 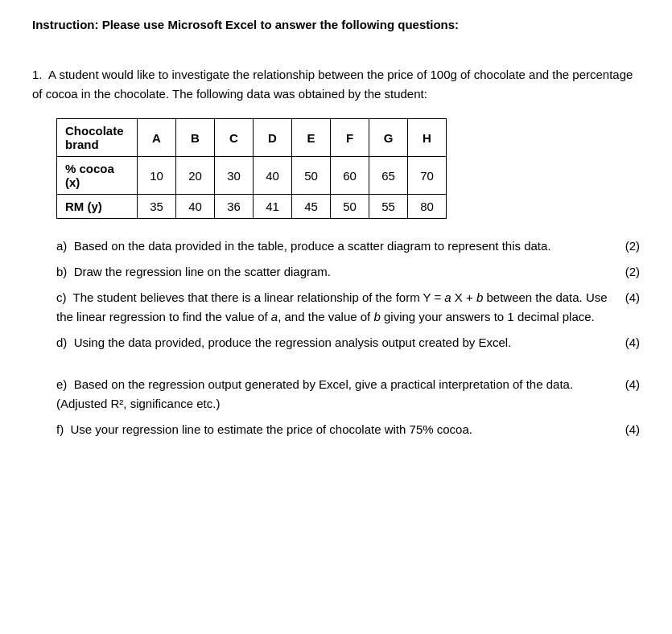 What do you see at coordinates (264, 430) in the screenshot?
I see `sub-question-f-label: f) Use your regression line to estimate …` at bounding box center [264, 430].